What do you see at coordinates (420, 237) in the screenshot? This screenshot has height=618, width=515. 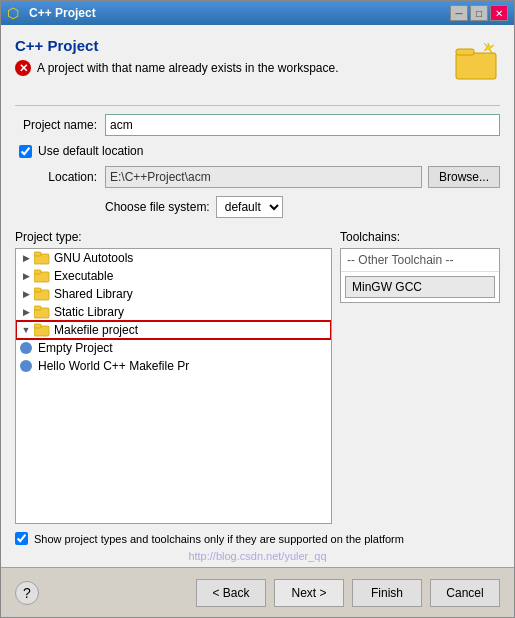 I see `toolchains-label: Toolchains:` at bounding box center [420, 237].